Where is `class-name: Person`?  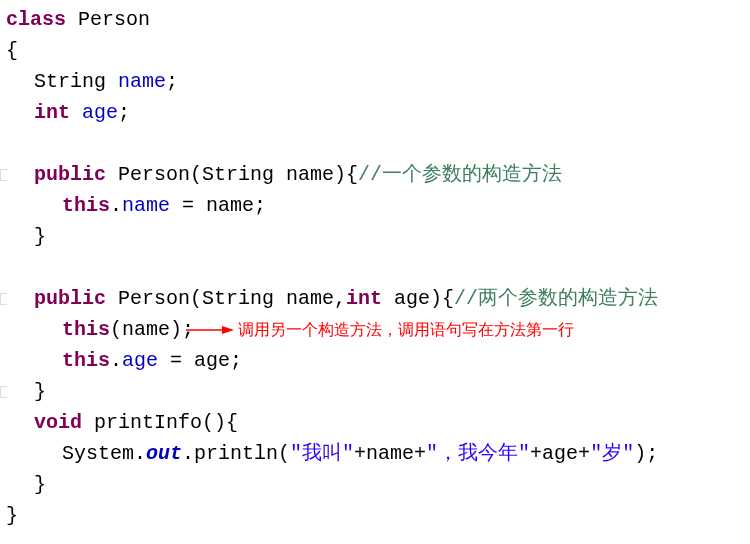 class-name: Person is located at coordinates (114, 20).